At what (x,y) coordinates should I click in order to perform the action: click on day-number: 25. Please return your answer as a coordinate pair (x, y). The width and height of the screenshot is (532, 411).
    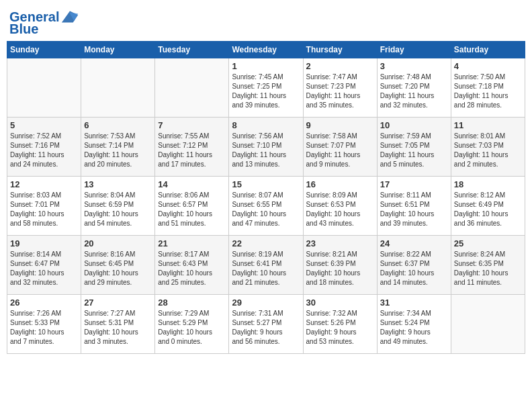
    Looking at the image, I should click on (488, 243).